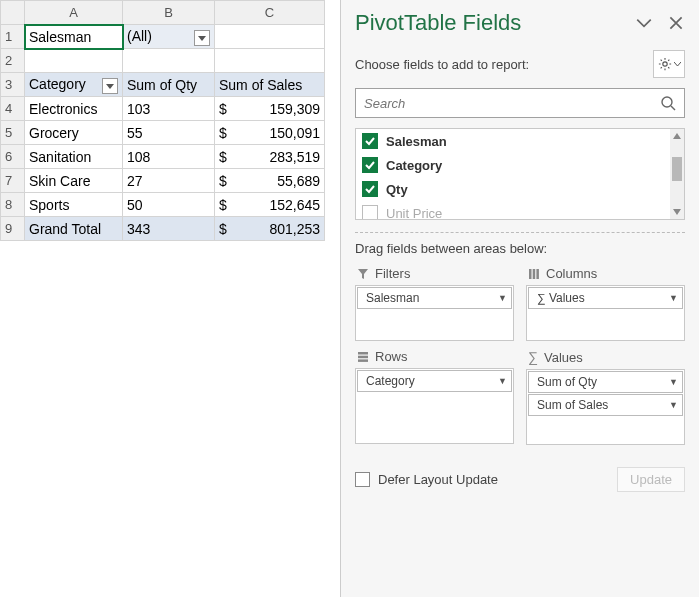  What do you see at coordinates (294, 133) in the screenshot?
I see `amount: 150,091` at bounding box center [294, 133].